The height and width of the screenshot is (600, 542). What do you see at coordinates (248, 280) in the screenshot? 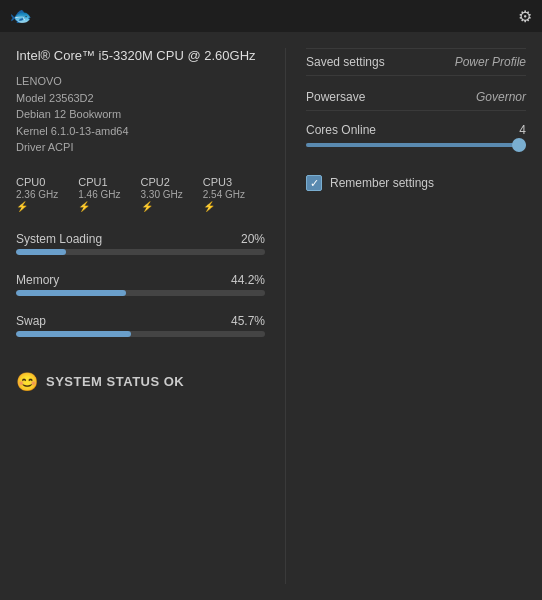
I see `memory-value: 44.2%` at bounding box center [248, 280].